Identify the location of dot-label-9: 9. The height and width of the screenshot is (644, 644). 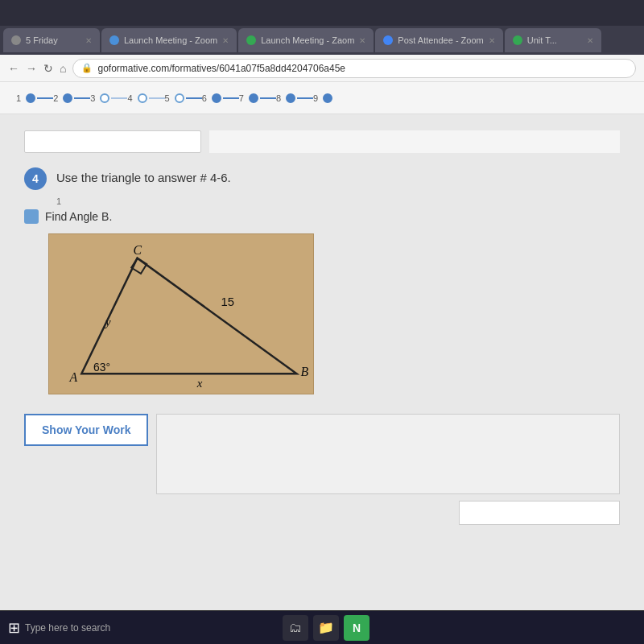
(316, 98).